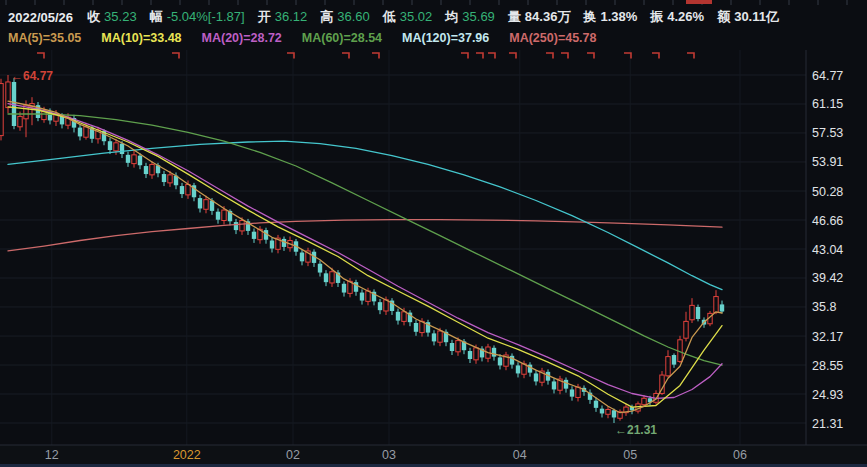 The width and height of the screenshot is (867, 467). Describe the element at coordinates (828, 366) in the screenshot. I see `y-axis-label: 28.55` at that location.